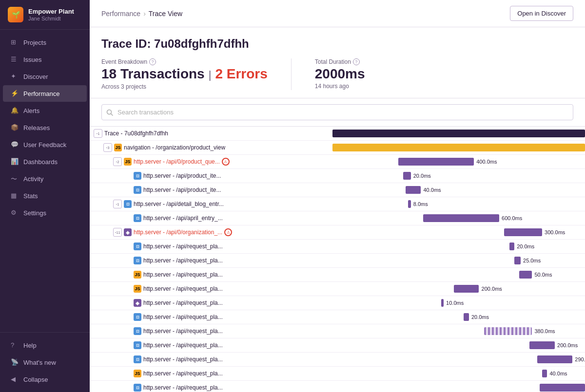 The image size is (585, 392). What do you see at coordinates (211, 176) in the screenshot?
I see `trace-left: ⊡http.server - /api/product_ite...` at bounding box center [211, 176].